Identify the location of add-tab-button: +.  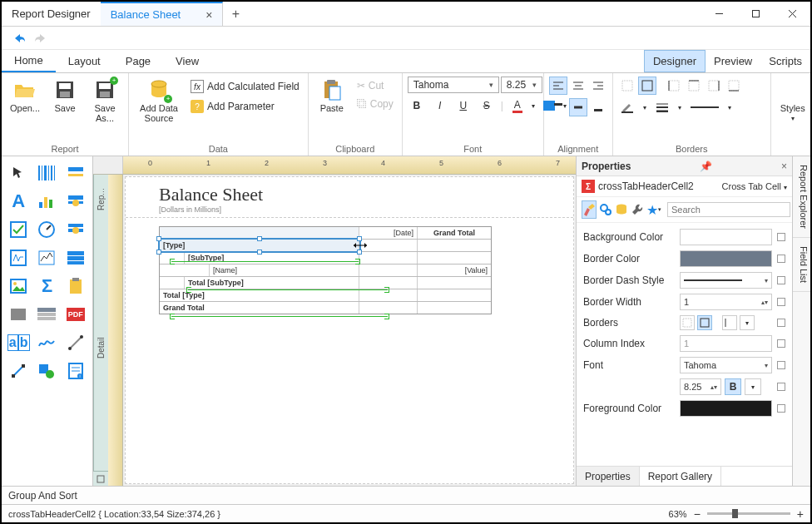
(235, 13).